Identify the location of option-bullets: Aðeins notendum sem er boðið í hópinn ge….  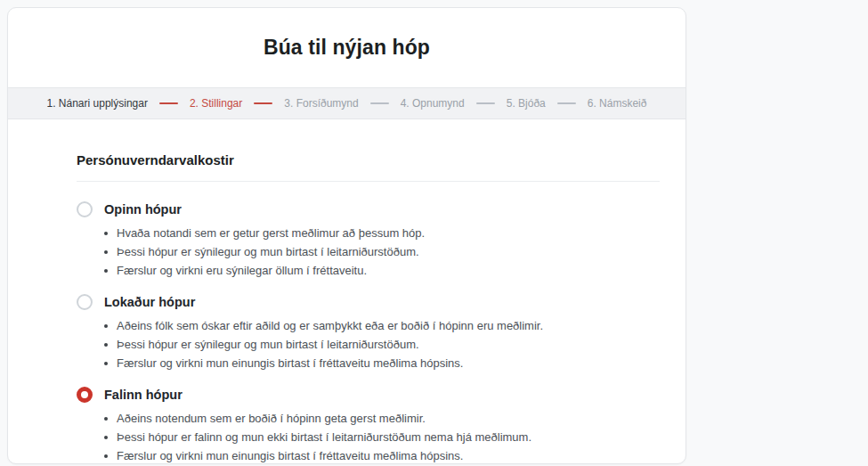
(369, 437).